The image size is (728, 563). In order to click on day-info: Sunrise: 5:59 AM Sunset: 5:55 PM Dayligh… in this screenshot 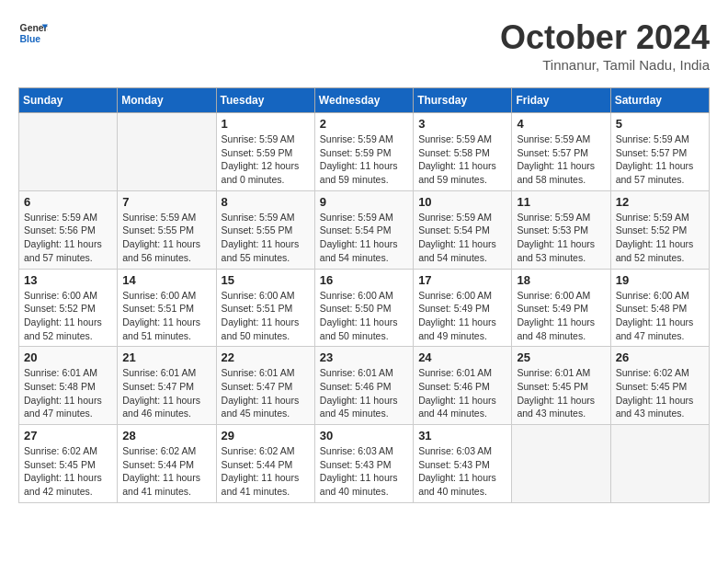, I will do `click(166, 237)`.